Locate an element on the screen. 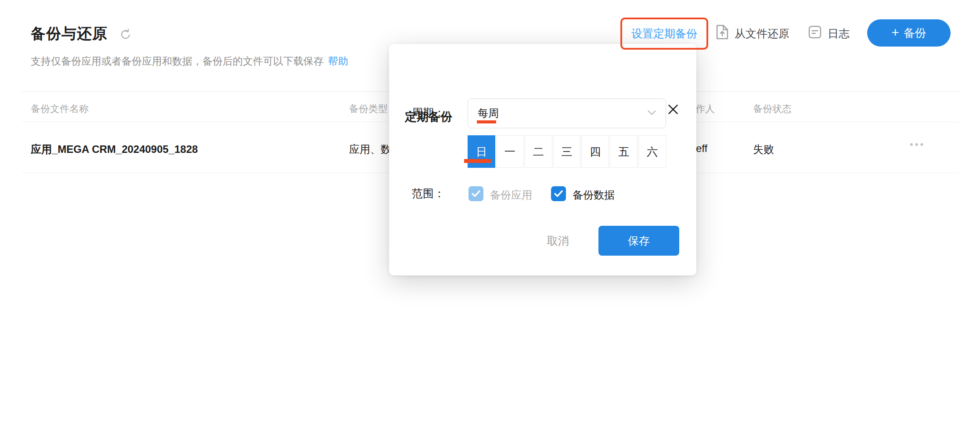  cell-file-name: 应用_MEGA CRM_20240905_1828 is located at coordinates (114, 149).